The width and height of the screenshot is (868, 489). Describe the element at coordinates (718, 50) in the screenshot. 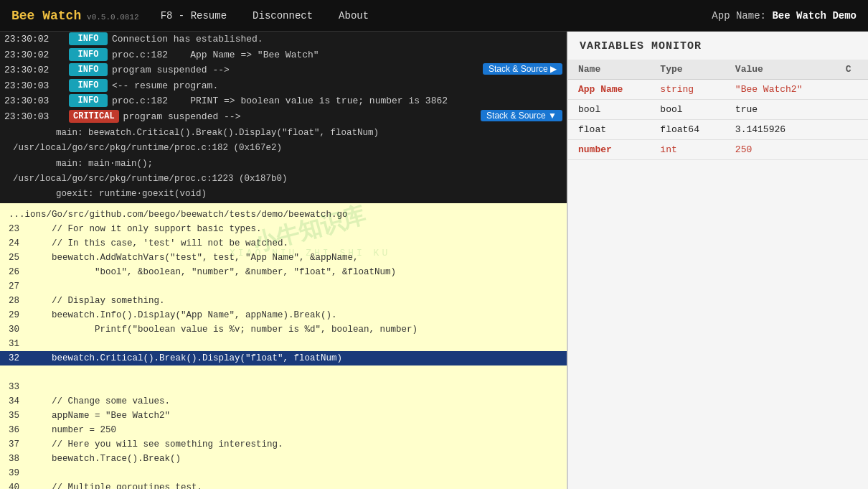

I see `panel-title: VARIABLES MONITOR` at that location.